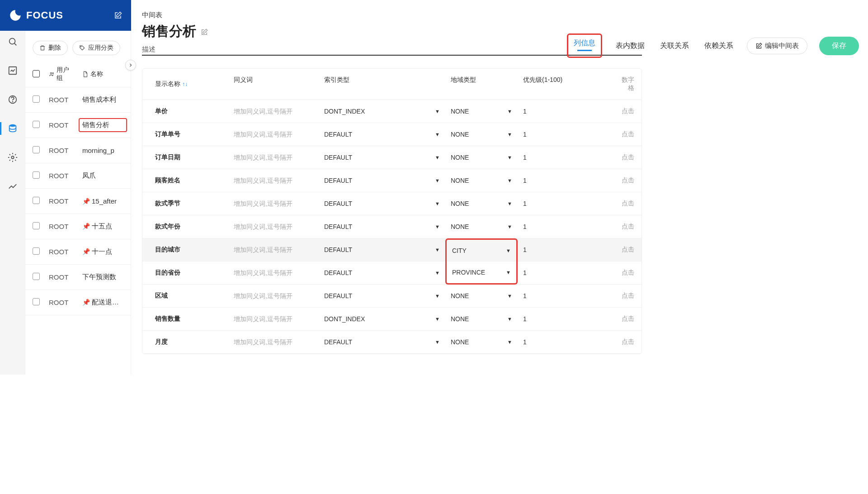 This screenshot has width=868, height=494. Describe the element at coordinates (78, 151) in the screenshot. I see `list-row: ROOT morning_p` at that location.